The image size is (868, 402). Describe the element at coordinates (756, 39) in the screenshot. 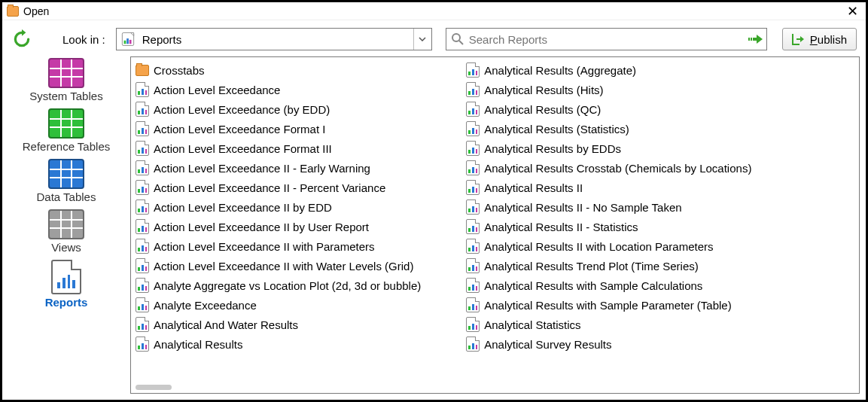

I see `search-go-button` at that location.